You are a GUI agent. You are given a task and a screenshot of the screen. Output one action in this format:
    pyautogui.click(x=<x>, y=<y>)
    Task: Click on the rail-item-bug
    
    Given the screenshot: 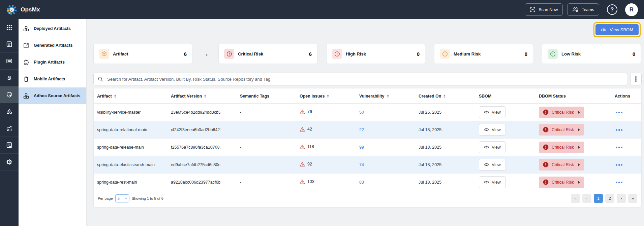 What is the action you would take?
    pyautogui.click(x=9, y=78)
    